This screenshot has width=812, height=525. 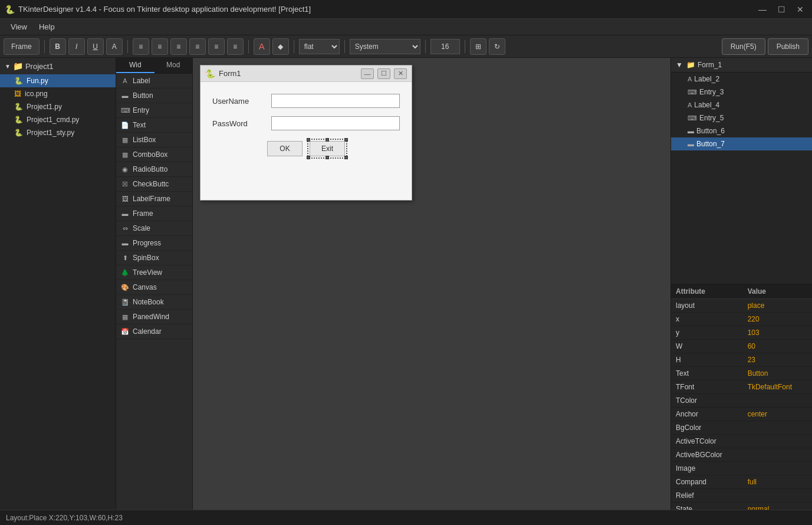 I want to click on widget-canvas: 🎨 Canvas, so click(x=154, y=288).